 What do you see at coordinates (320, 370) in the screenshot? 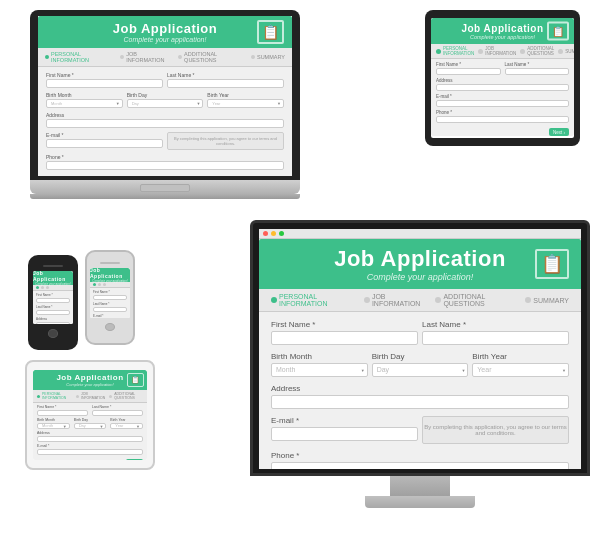
I see `monitor-month-select: Month ▼` at bounding box center [320, 370].